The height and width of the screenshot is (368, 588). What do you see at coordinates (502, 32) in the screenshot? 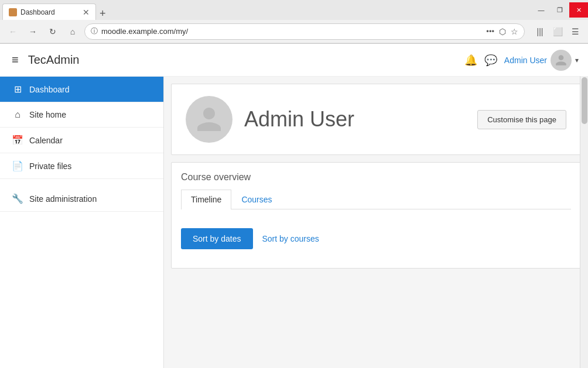
I see `pocket-icon: ⬡` at bounding box center [502, 32].